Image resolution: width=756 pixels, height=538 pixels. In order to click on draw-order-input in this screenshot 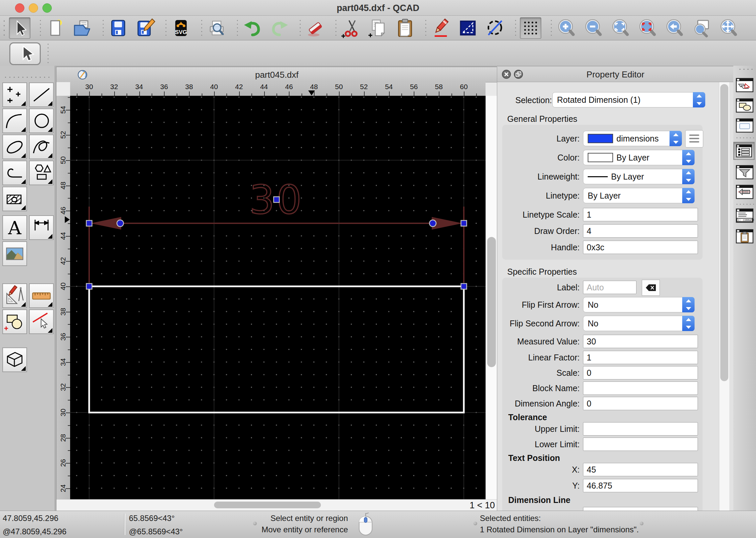, I will do `click(640, 231)`.